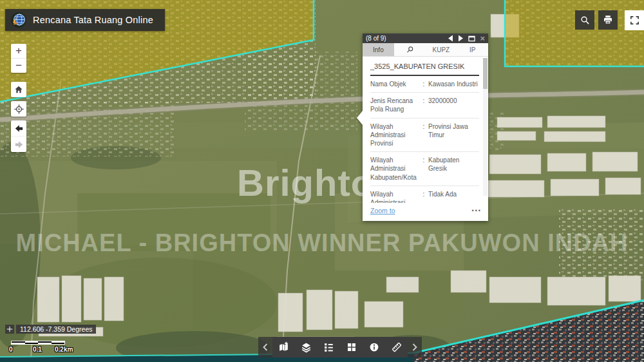 This screenshot has width=644, height=362. I want to click on measurement-button, so click(397, 347).